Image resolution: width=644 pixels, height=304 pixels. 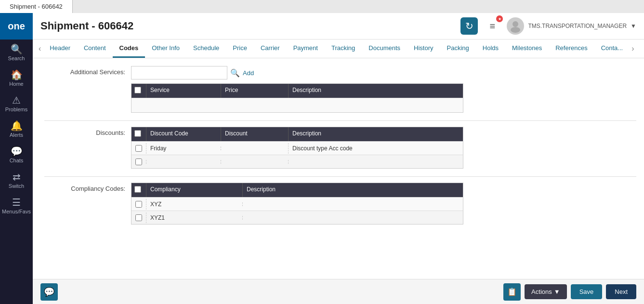 I want to click on chat-icon: 💬, so click(x=16, y=151).